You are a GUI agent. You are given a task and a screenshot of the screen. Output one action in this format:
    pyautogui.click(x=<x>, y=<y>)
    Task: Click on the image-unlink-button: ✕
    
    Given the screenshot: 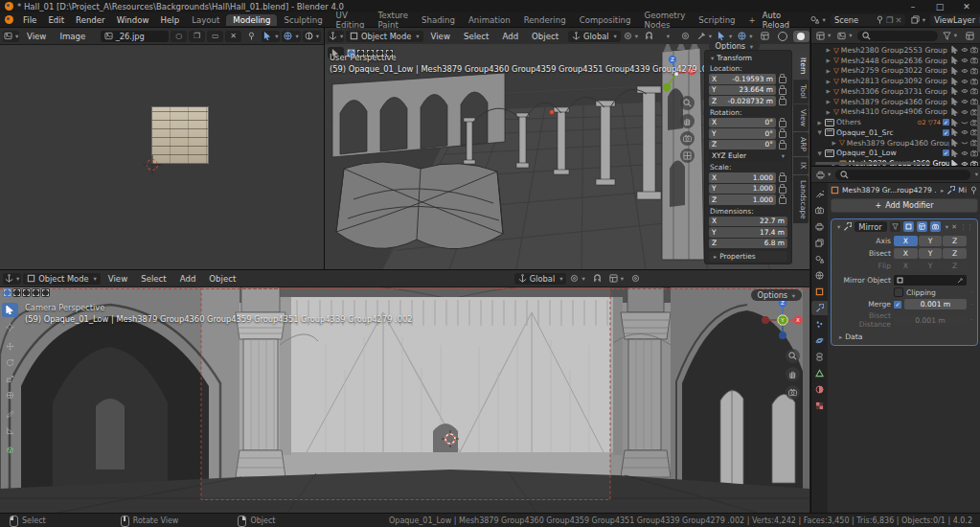 What is the action you would take?
    pyautogui.click(x=234, y=36)
    